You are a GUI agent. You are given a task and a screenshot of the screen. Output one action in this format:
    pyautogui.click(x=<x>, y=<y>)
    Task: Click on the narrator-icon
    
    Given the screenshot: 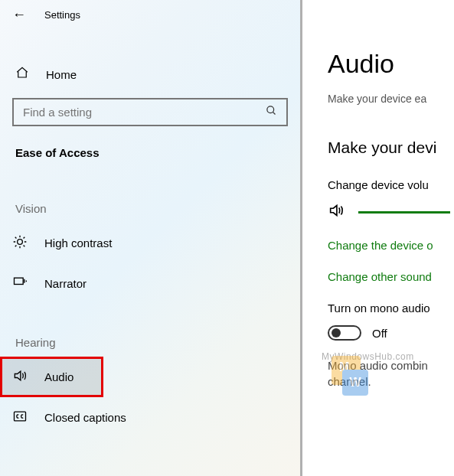 What is the action you would take?
    pyautogui.click(x=20, y=283)
    